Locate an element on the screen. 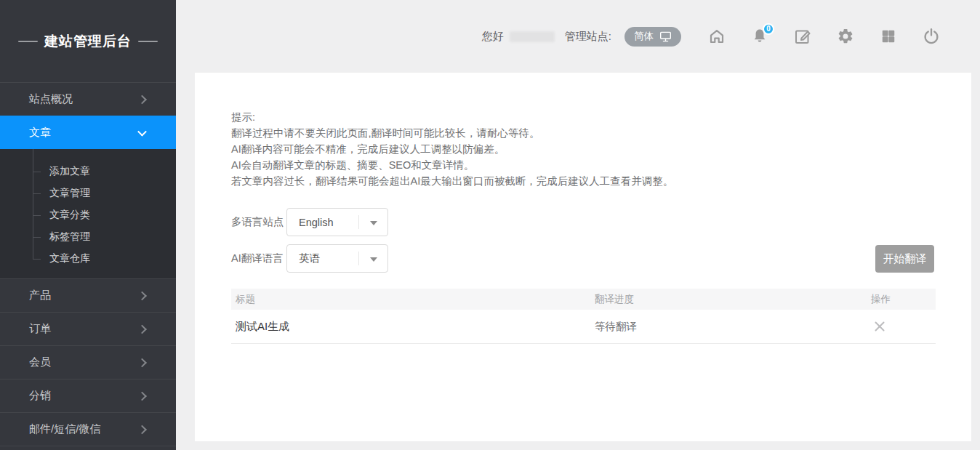 The image size is (980, 450). submenu-item-article-categories: 文章分类 is located at coordinates (88, 215).